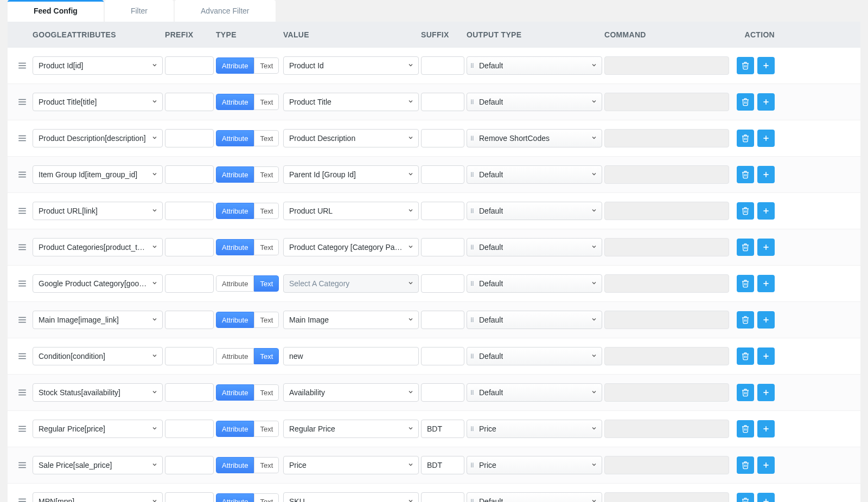 Image resolution: width=868 pixels, height=502 pixels. What do you see at coordinates (98, 66) in the screenshot?
I see `attribute-select: Product Id[id]` at bounding box center [98, 66].